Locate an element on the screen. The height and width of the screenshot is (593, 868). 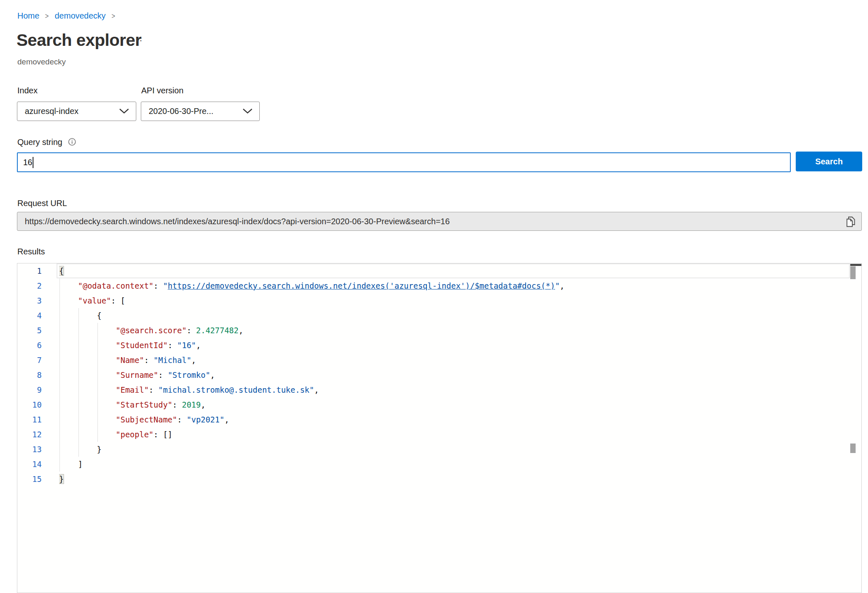
code-token: "StartStudy" is located at coordinates (144, 405).